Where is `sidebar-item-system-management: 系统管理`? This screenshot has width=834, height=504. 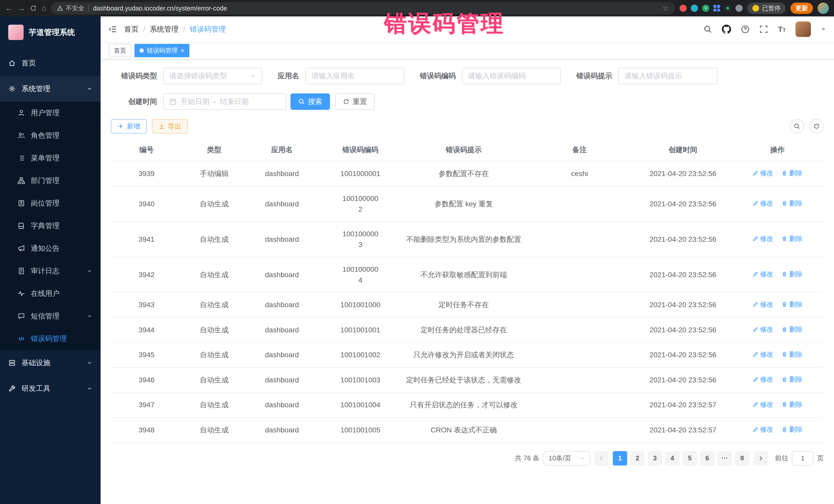 sidebar-item-system-management: 系统管理 is located at coordinates (50, 89).